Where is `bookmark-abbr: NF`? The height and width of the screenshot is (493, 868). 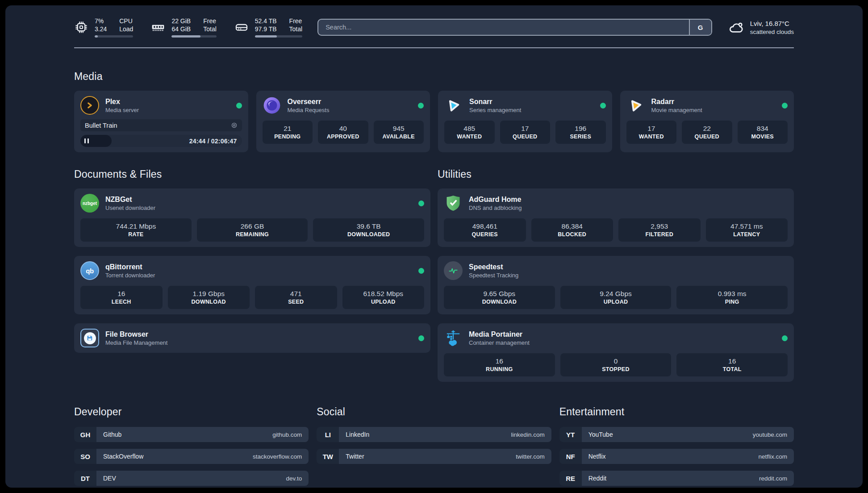 bookmark-abbr: NF is located at coordinates (571, 456).